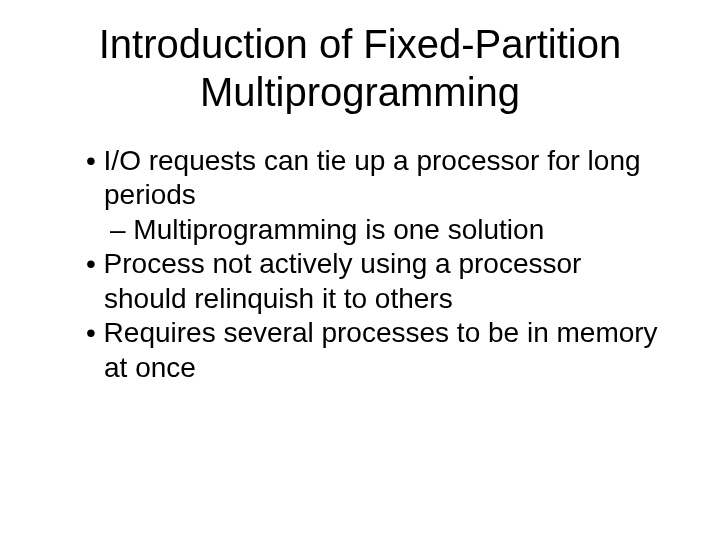 This screenshot has width=720, height=540. What do you see at coordinates (381, 350) in the screenshot?
I see `bullet-text: Requires several processes to be in memo…` at bounding box center [381, 350].